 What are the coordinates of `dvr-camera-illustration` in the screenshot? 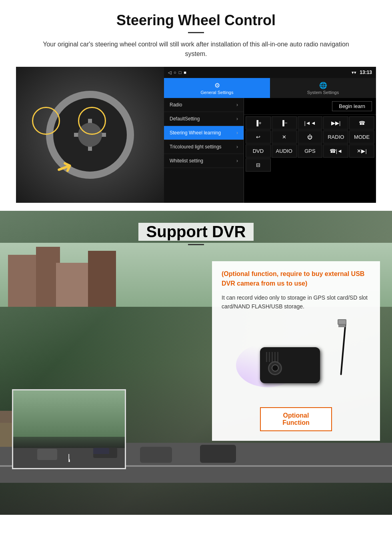 It's located at (296, 359).